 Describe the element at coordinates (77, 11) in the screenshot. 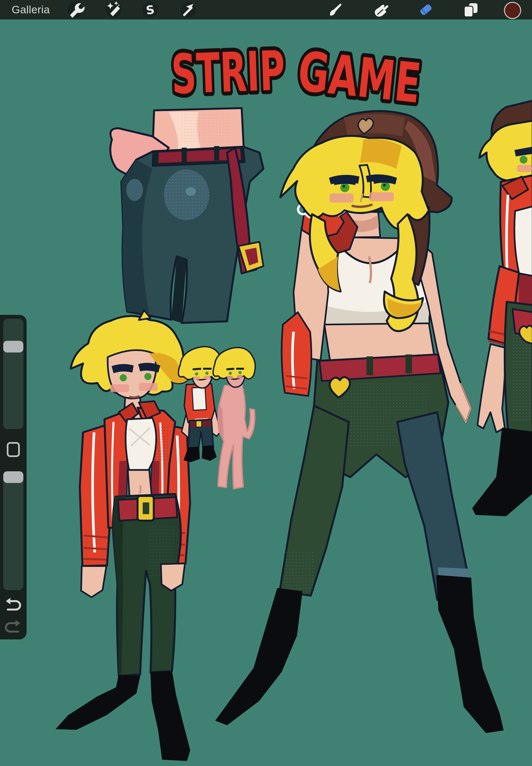

I see `wrench-icon` at that location.